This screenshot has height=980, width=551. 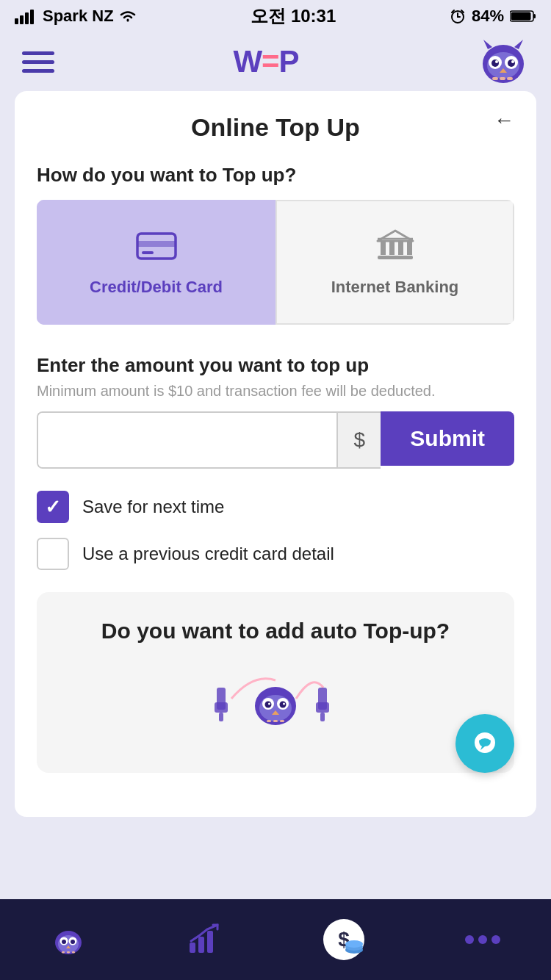 What do you see at coordinates (53, 507) in the screenshot?
I see `save-checkbox` at bounding box center [53, 507].